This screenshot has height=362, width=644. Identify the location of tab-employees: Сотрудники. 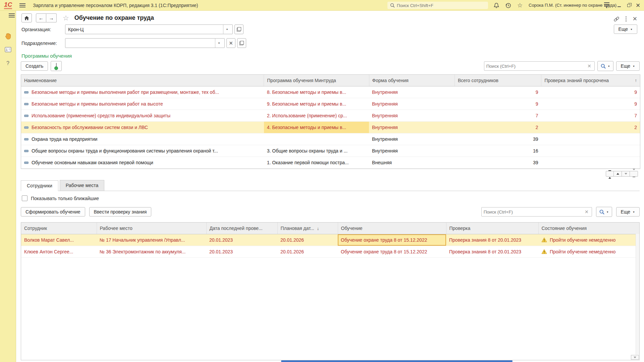
(40, 186).